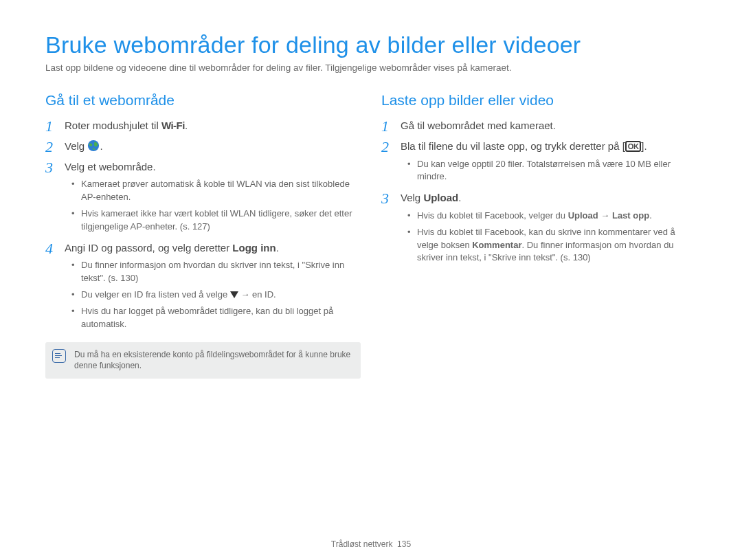  I want to click on r-step3-post: ., so click(460, 198).